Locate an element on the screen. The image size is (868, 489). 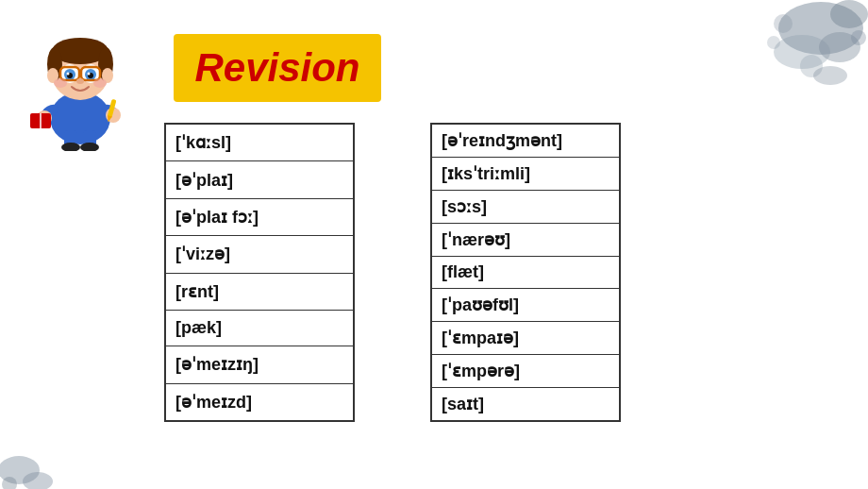
word-cell: [ˈnærəʊ] is located at coordinates (526, 240).